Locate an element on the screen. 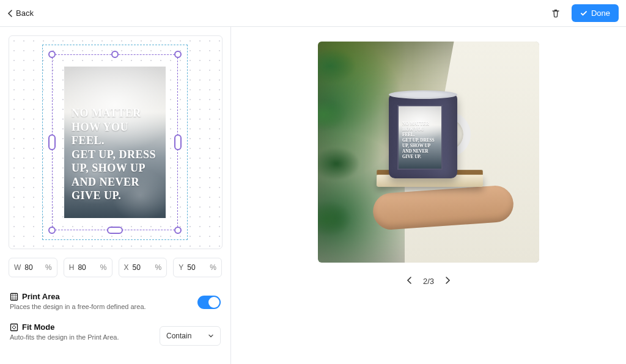 Image resolution: width=626 pixels, height=364 pixels. fit-mode-value: Contain is located at coordinates (179, 336).